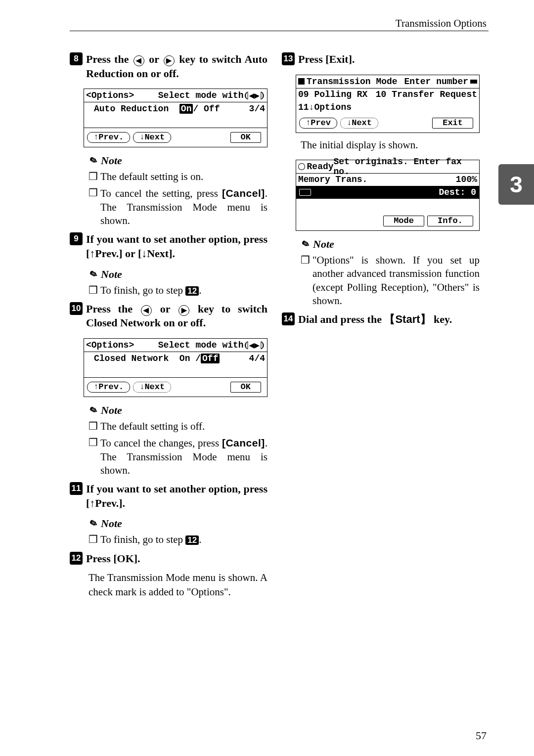 The width and height of the screenshot is (534, 756). Describe the element at coordinates (113, 309) in the screenshot. I see `txt: Press the` at that location.